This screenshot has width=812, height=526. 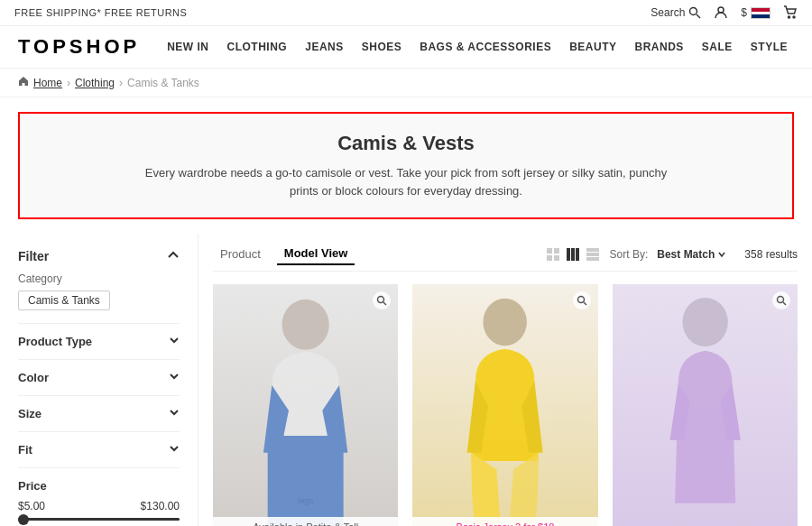 I want to click on color-label: Color, so click(x=33, y=377).